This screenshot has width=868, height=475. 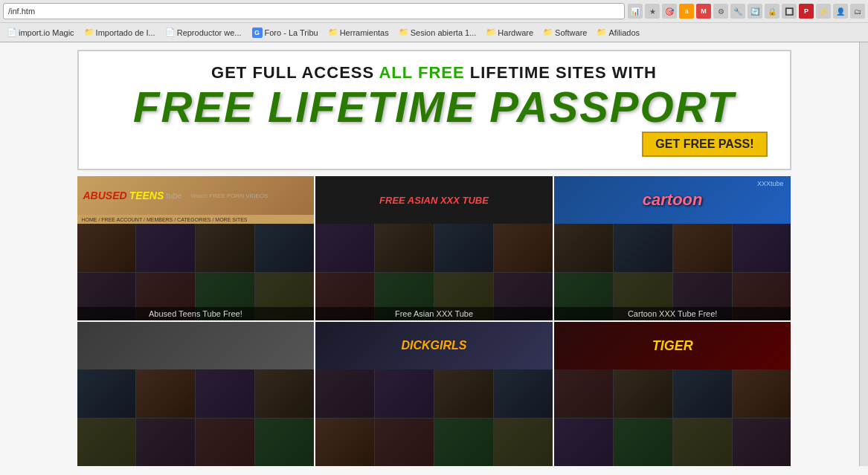 What do you see at coordinates (165, 220) in the screenshot?
I see `nav-text-1: HOME / FREE ACCOUNT / MEMBERS / CATEGORI…` at bounding box center [165, 220].